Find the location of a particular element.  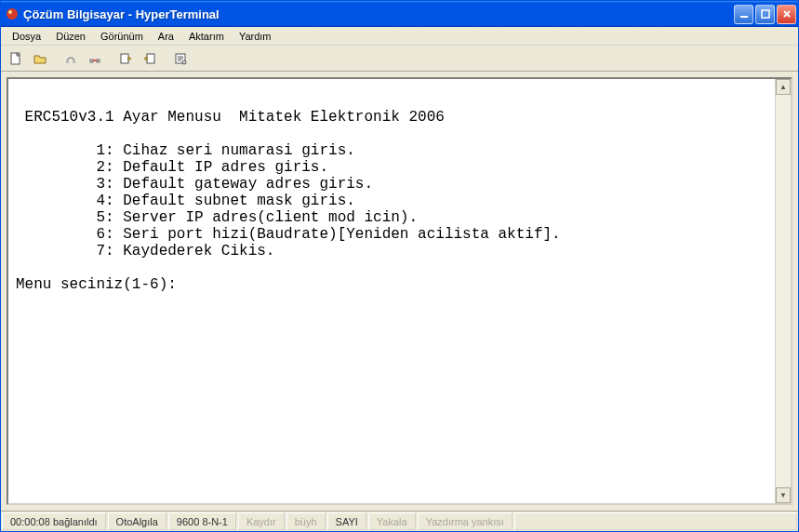

menu-option-6: 6: Seri port hizi(Baudrate)[Yeniden acil… is located at coordinates (288, 234).